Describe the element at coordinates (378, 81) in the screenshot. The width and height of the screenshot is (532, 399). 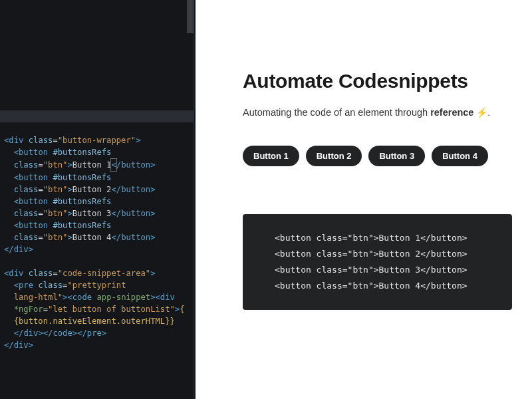
I see `page-title: Automate Codesnippets` at that location.